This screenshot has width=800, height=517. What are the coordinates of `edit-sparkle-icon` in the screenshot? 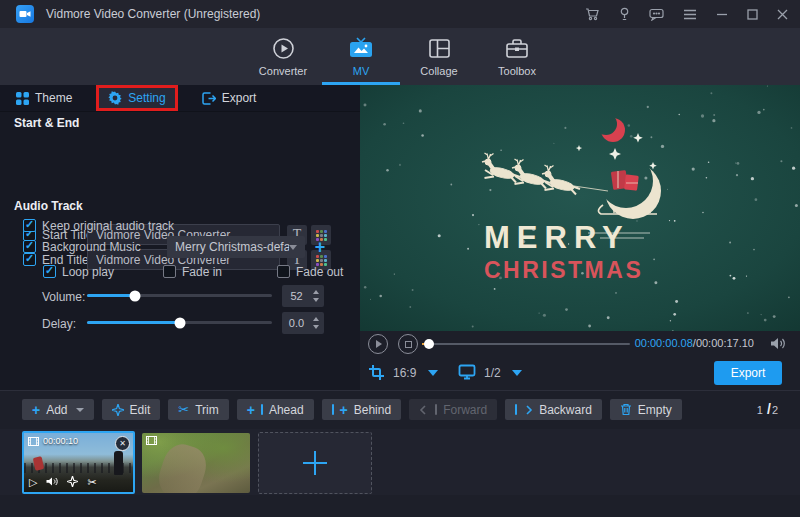 It's located at (118, 410).